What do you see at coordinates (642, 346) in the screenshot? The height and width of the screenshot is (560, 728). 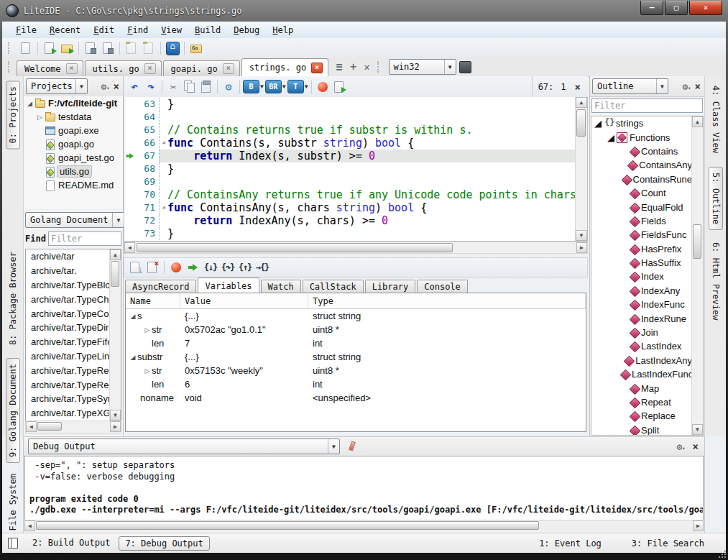 I see `outline-item-lastindex: LastIndex` at bounding box center [642, 346].